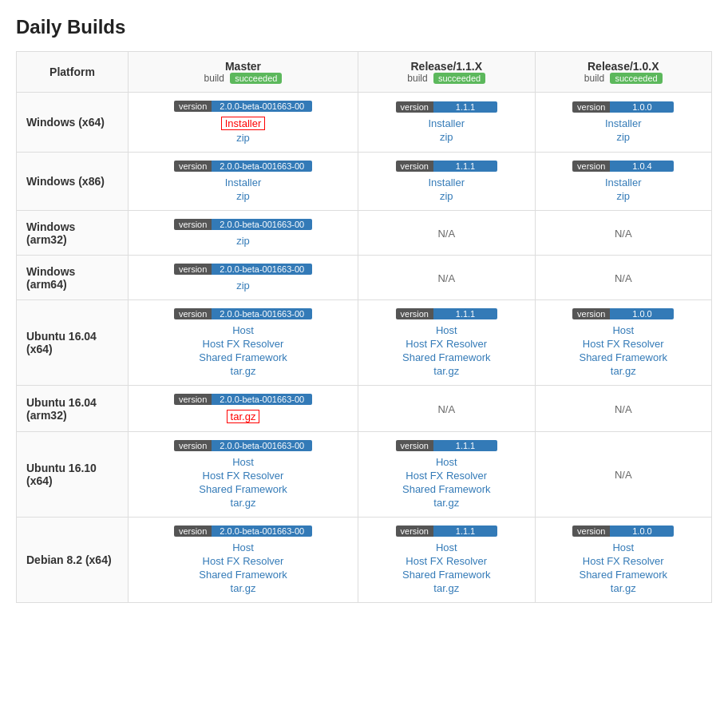 Image resolution: width=728 pixels, height=702 pixels. What do you see at coordinates (243, 409) in the screenshot?
I see `cell-content: version 2.0.0-beta-001663-00 tar.gz` at bounding box center [243, 409].